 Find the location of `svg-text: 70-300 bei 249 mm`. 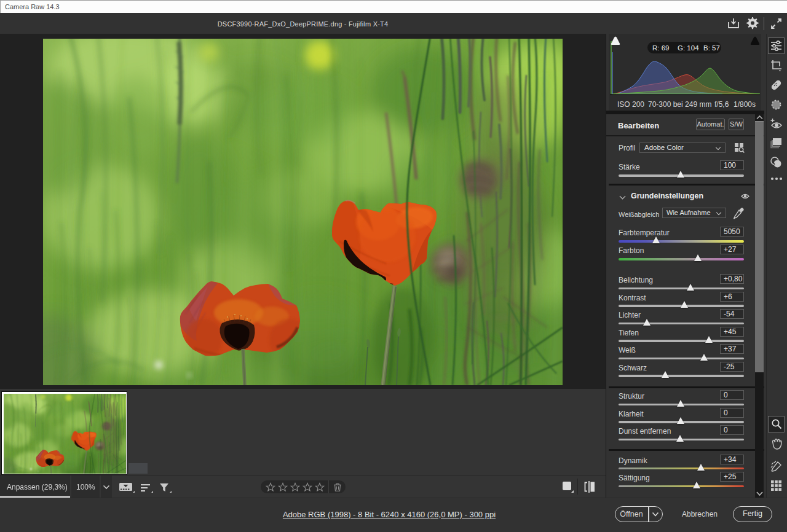

svg-text: 70-300 bei 249 mm is located at coordinates (680, 104).